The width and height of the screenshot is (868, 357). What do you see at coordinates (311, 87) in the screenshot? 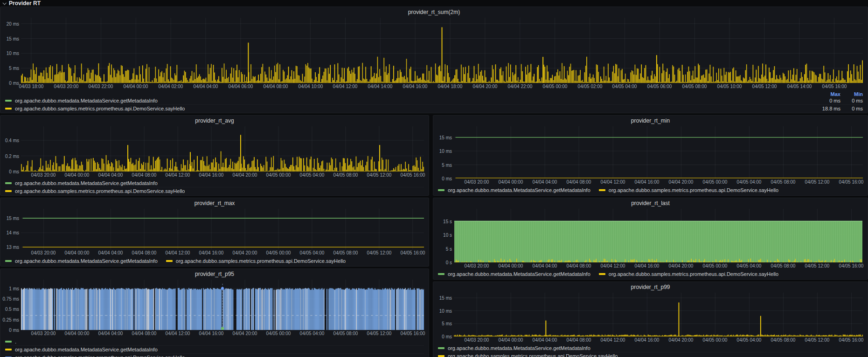
I see `x-axis-label: 04/04 10:00` at bounding box center [311, 87].